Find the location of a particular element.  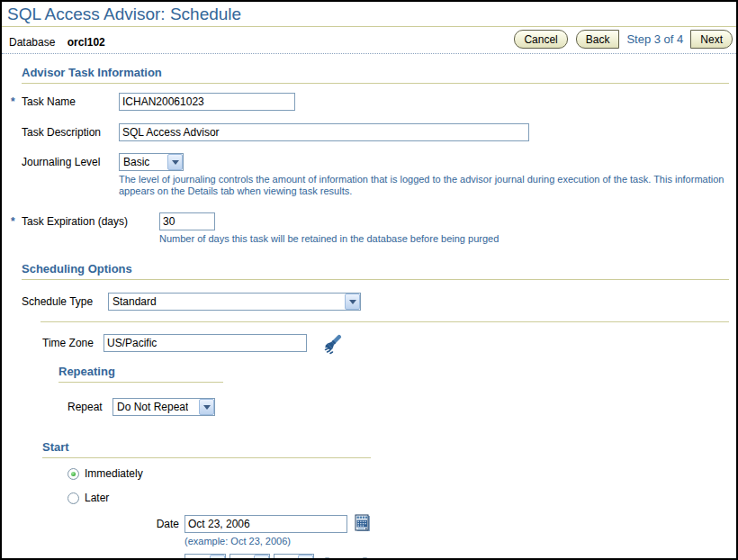

task-description-row: Task Description is located at coordinates (369, 132).